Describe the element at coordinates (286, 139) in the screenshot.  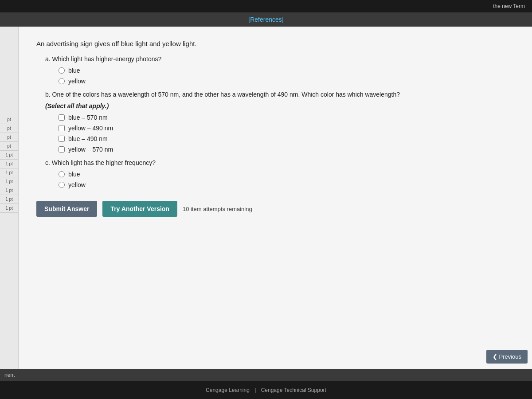
I see `part-b-option-blue-490: blue – 490 nm` at that location.